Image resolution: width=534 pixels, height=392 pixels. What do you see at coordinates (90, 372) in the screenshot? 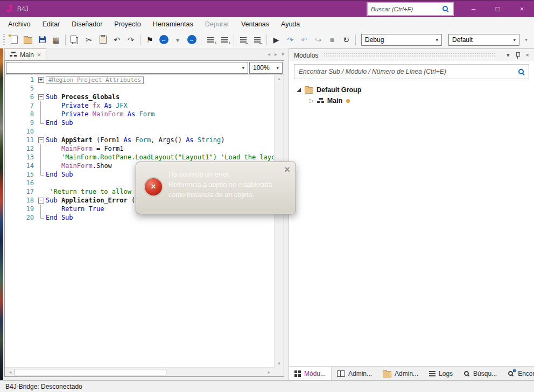
I see `scrollbar-thumb` at bounding box center [90, 372].